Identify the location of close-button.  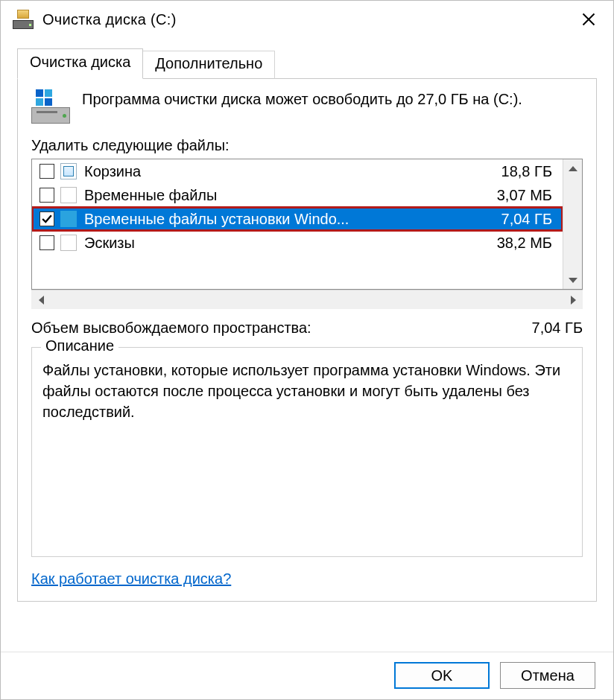
(589, 19).